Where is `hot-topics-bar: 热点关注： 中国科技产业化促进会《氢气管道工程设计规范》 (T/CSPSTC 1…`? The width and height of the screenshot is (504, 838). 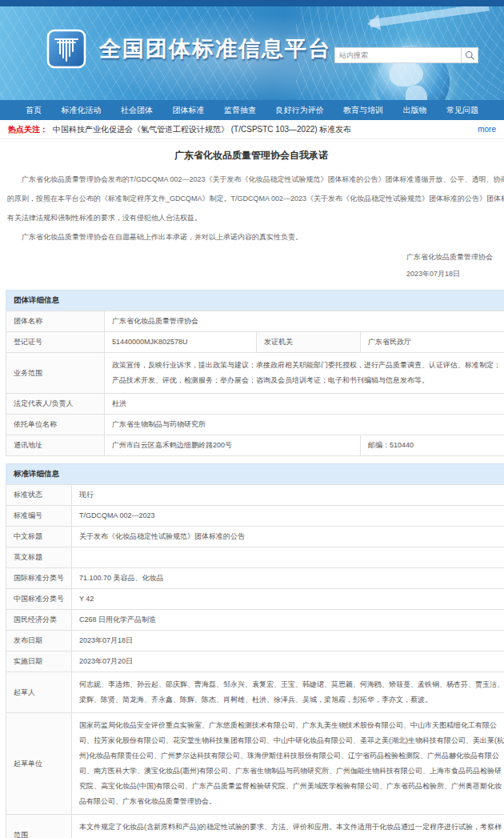
hot-topics-bar: 热点关注： 中国科技产业化促进会《氢气管道工程设计规范》 (T/CSPSTC 1… is located at coordinates (252, 130).